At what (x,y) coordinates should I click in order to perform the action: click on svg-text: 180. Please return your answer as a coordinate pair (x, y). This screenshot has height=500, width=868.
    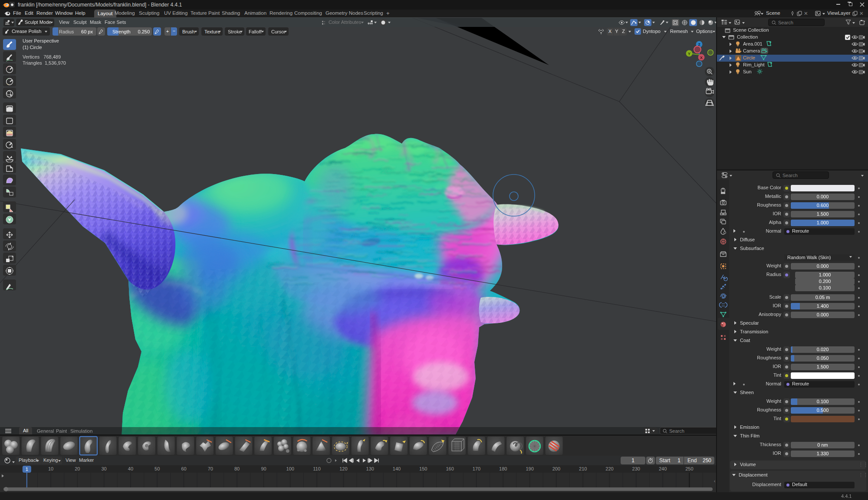
    Looking at the image, I should click on (503, 469).